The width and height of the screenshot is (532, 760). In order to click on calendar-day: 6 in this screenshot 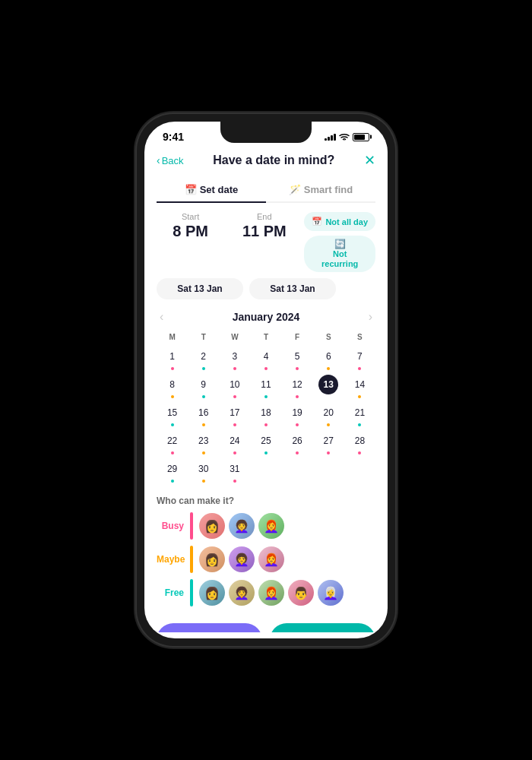, I will do `click(328, 359)`.